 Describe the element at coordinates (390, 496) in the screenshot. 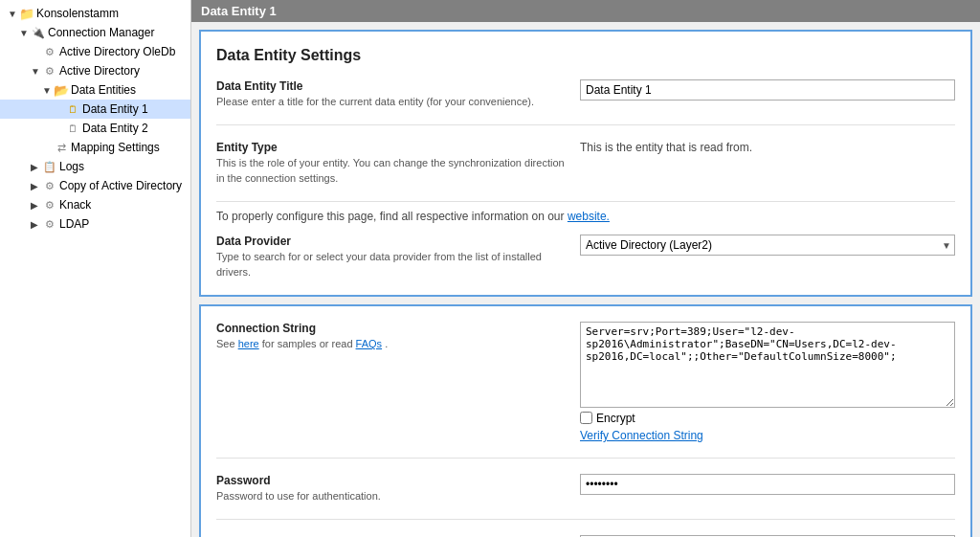

I see `field-desc: Password to use for authentication.` at that location.